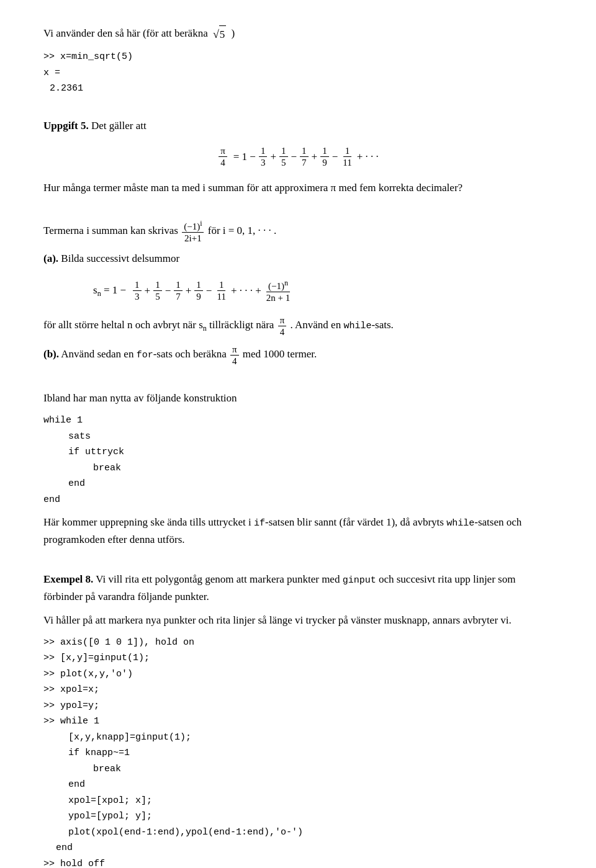 The height and width of the screenshot is (868, 596). Describe the element at coordinates (284, 156) in the screenshot. I see `frac-1-5: 1 5` at that location.